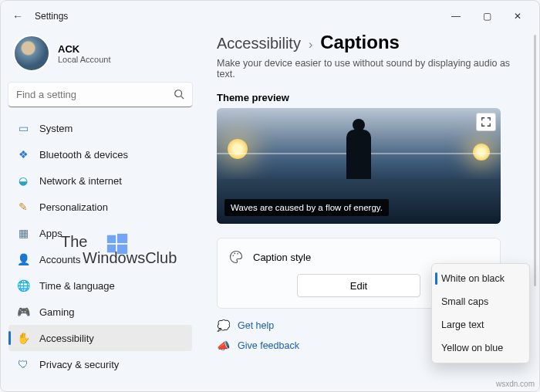 The height and width of the screenshot is (392, 540). Describe the element at coordinates (310, 45) in the screenshot. I see `chevron-right-icon: ›` at that location.